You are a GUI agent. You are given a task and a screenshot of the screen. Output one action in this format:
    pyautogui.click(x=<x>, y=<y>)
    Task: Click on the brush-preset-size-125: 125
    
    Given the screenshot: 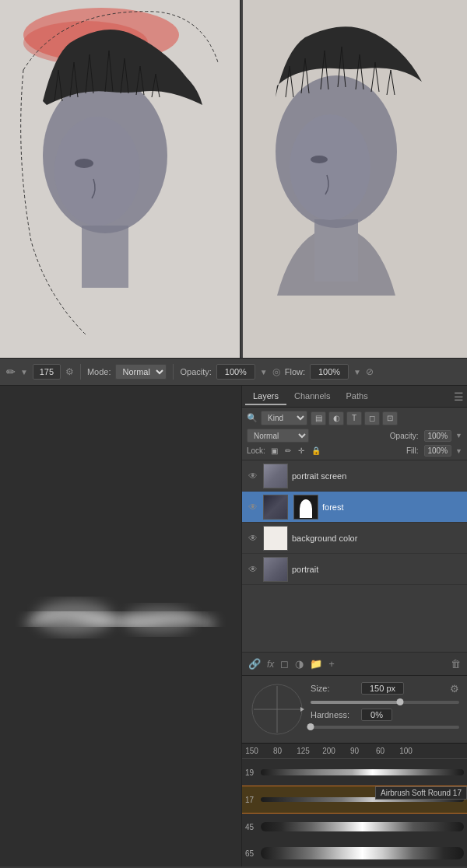 What is the action you would take?
    pyautogui.click(x=304, y=751)
    